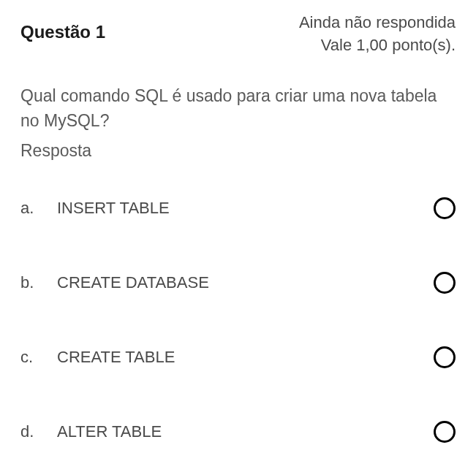 Image resolution: width=476 pixels, height=472 pixels. Describe the element at coordinates (377, 34) in the screenshot. I see `status-block: Ainda não respondida Vale 1,00 ponto(s).` at that location.